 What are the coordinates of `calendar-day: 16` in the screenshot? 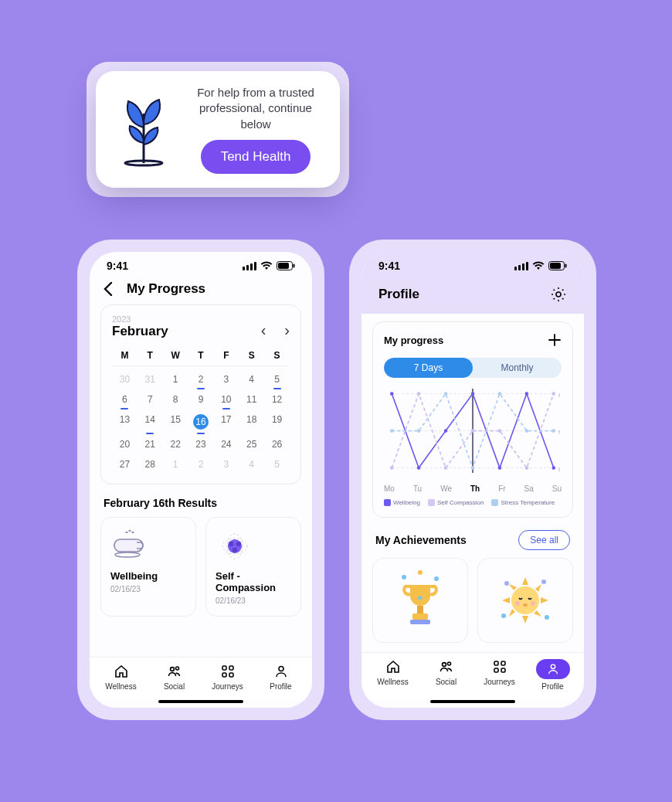 It's located at (201, 422).